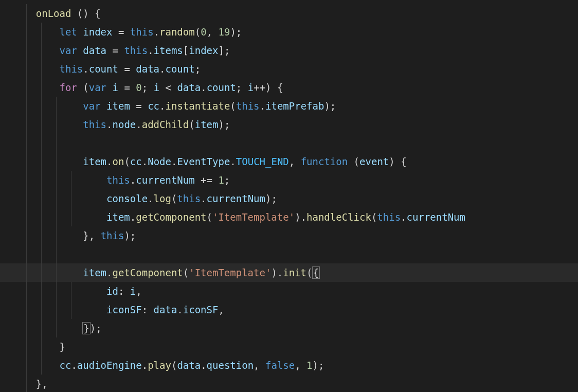 This screenshot has width=578, height=392. Describe the element at coordinates (289, 273) in the screenshot. I see `code-line: item.getComponent('ItemTemplate').init({` at that location.